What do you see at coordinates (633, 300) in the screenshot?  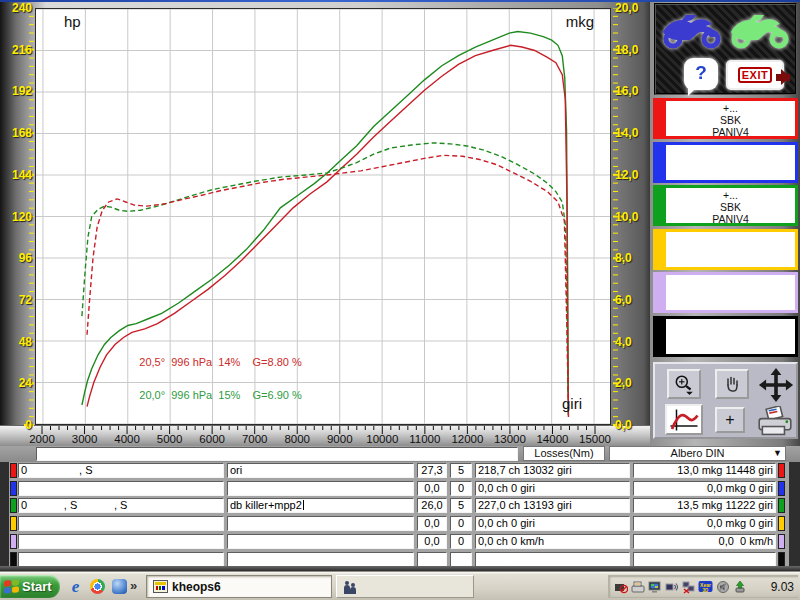 I see `y-right-tick-label: 6,0` at bounding box center [633, 300].